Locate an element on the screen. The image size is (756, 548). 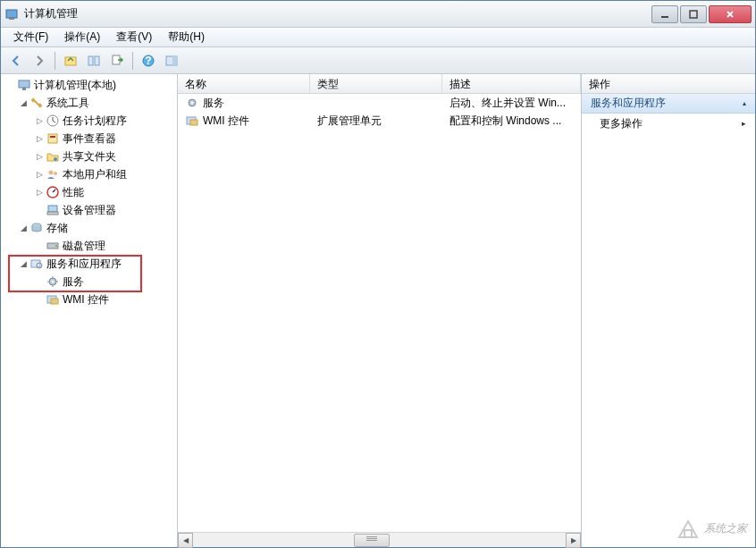
cell-type: 扩展管理单元 is located at coordinates (376, 122).